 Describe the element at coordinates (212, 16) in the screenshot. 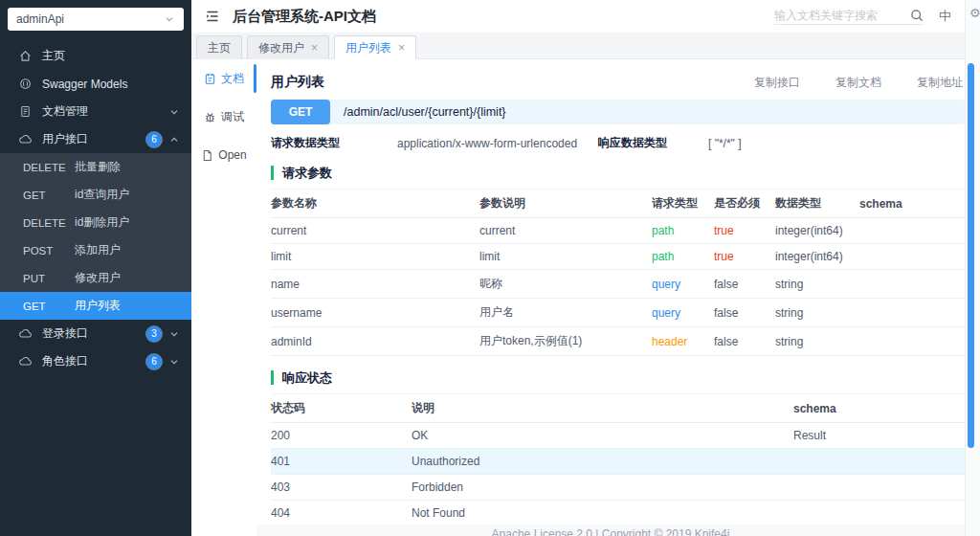

I see `collapse-sidebar-icon` at that location.